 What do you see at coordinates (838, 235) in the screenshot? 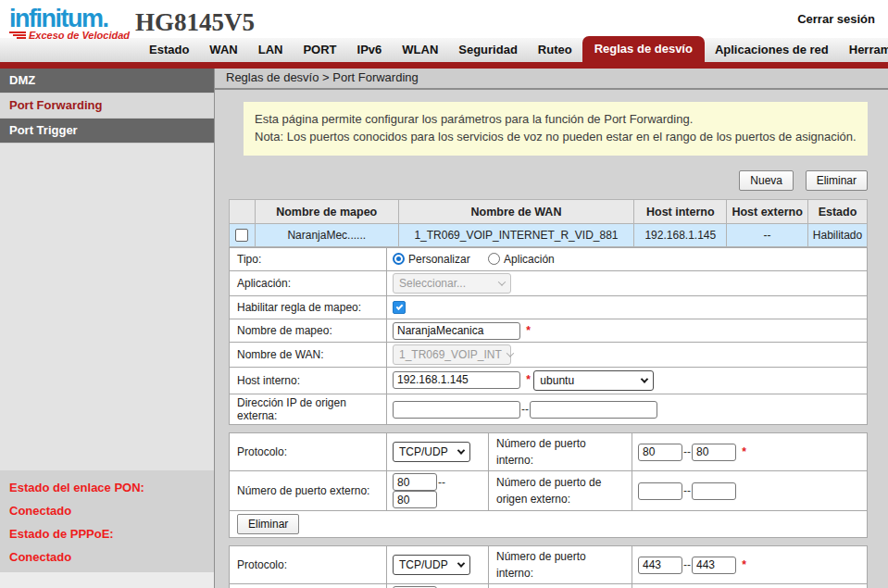
I see `cell-status: Habilitado` at bounding box center [838, 235].